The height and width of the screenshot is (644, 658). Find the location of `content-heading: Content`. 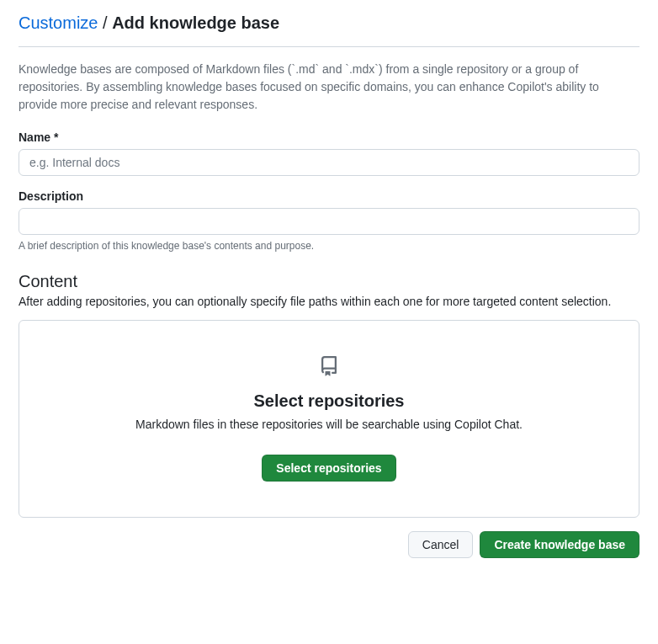

content-heading: Content is located at coordinates (329, 281).